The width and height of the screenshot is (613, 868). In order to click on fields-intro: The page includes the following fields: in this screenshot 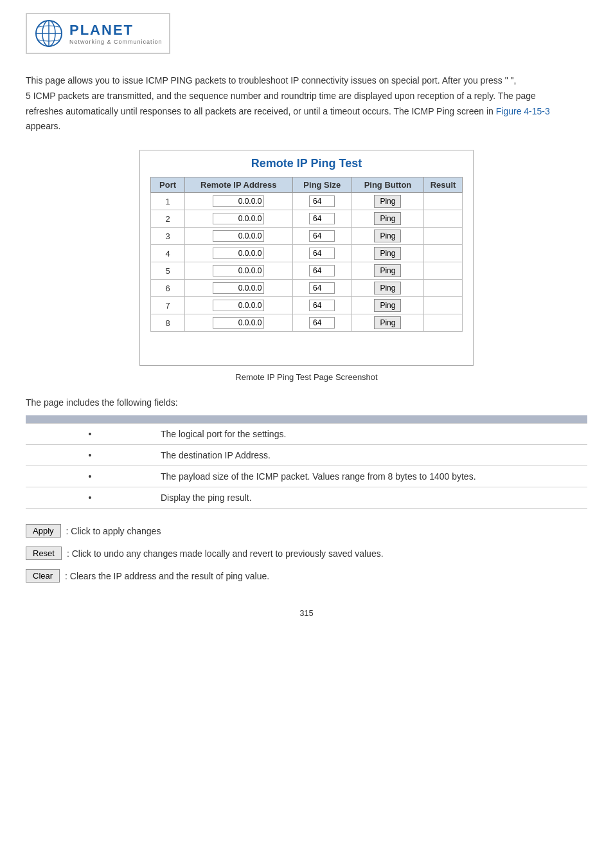, I will do `click(306, 402)`.